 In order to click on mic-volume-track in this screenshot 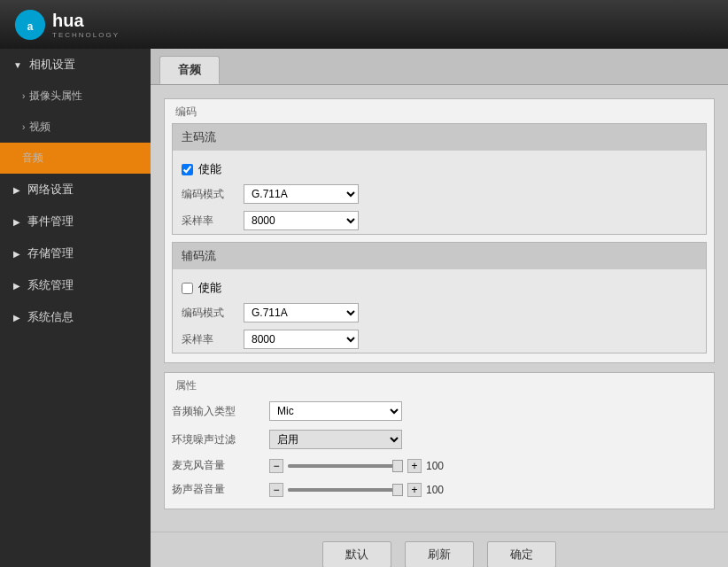, I will do `click(345, 466)`.